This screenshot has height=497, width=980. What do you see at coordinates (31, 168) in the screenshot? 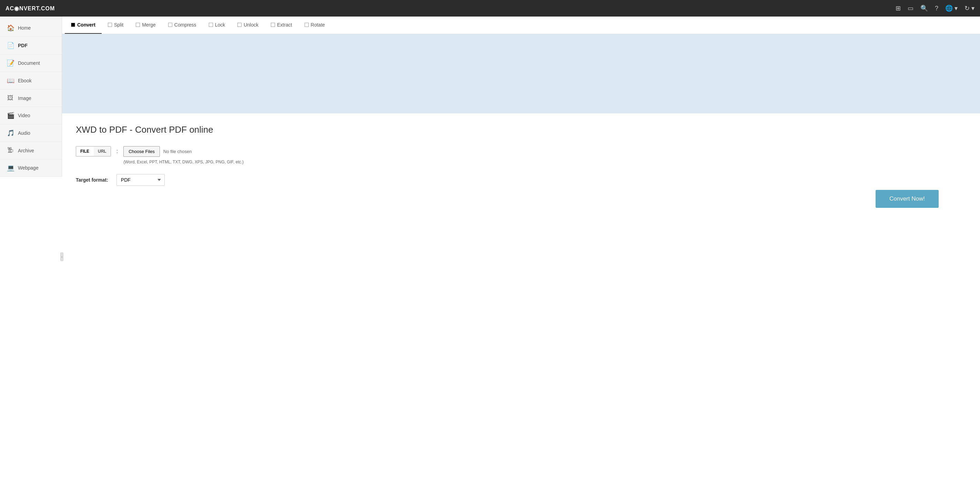
I see `sidebar-item-webpage: 💻 Webpage` at bounding box center [31, 168].